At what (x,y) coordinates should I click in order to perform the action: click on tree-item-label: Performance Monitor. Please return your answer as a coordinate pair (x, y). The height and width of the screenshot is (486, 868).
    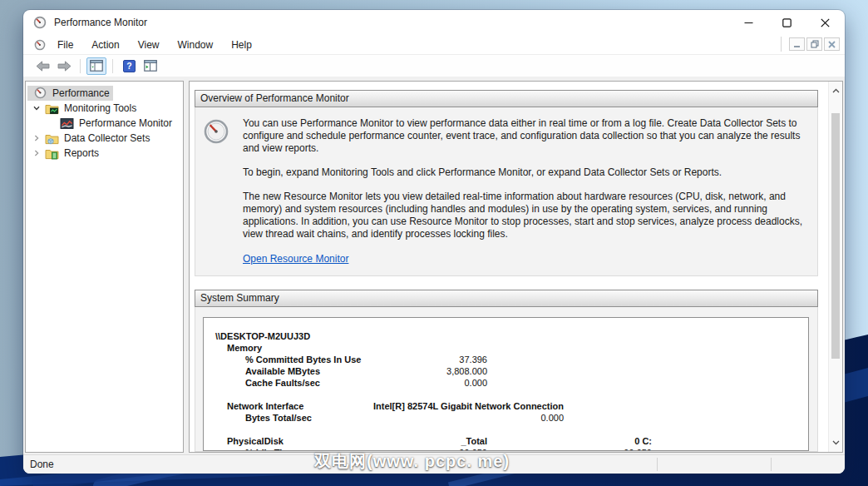
    Looking at the image, I should click on (126, 123).